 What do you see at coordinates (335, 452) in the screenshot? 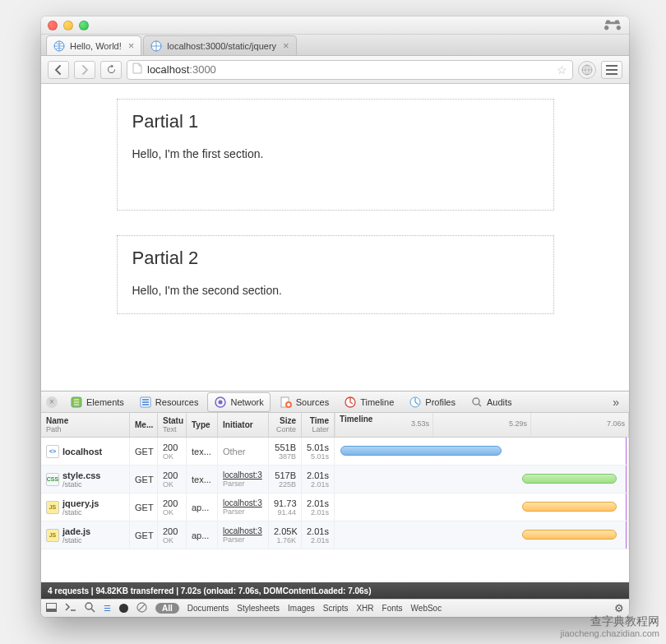
I see `network-row: <>localhostGET200OKtex...Other551B387B5.…` at bounding box center [335, 452].